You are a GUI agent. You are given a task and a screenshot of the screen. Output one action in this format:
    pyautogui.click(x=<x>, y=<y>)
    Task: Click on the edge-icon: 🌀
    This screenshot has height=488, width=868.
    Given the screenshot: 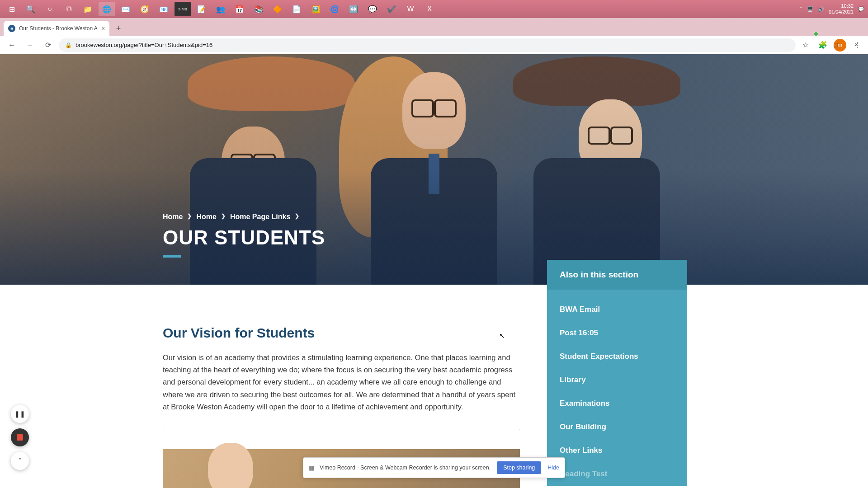 What is the action you would take?
    pyautogui.click(x=335, y=9)
    